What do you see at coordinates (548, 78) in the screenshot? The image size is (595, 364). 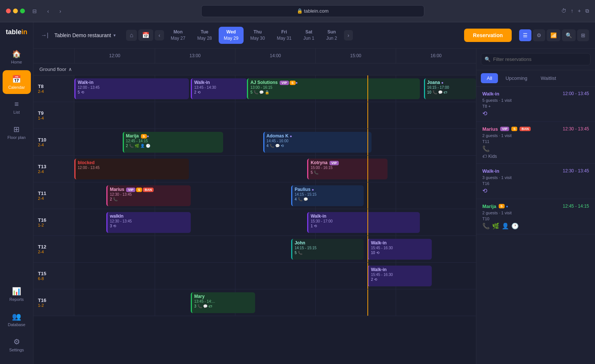 I see `tab-waitlist: Waitlist` at bounding box center [548, 78].